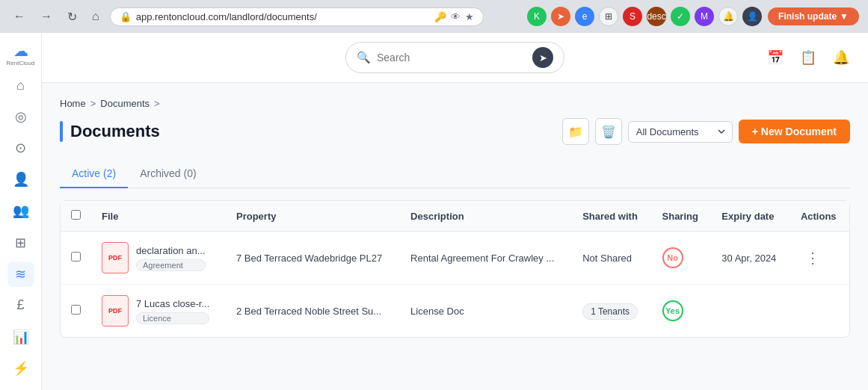 This screenshot has height=390, width=868. Describe the element at coordinates (76, 215) in the screenshot. I see `select-all-checkbox` at that location.